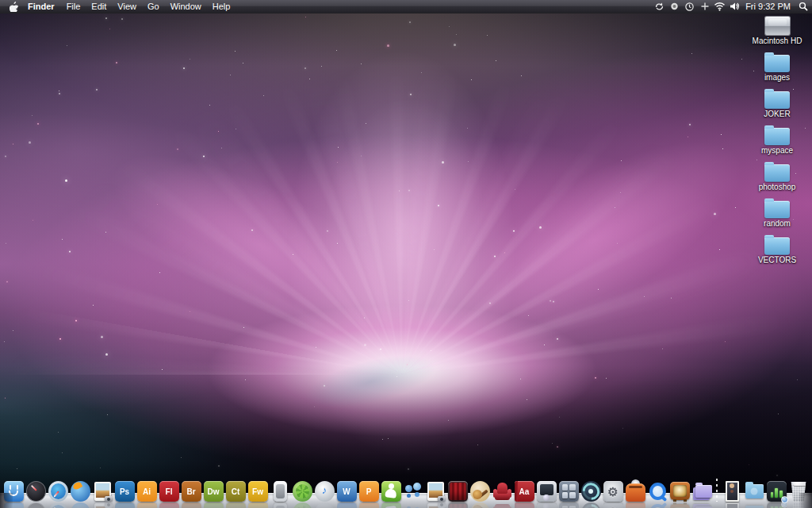 This screenshot has width=812, height=508. I want to click on clock-icon, so click(690, 6).